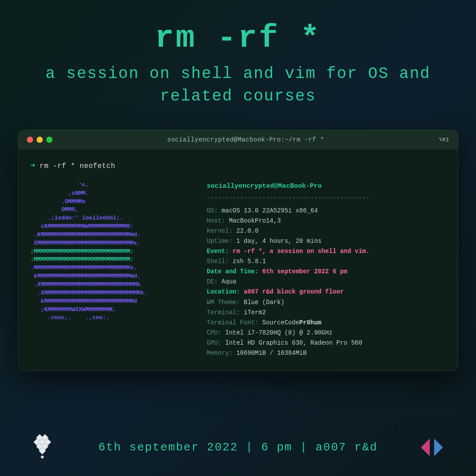 The image size is (476, 476). Describe the element at coordinates (432, 447) in the screenshot. I see `footer-arrow-icon` at that location.